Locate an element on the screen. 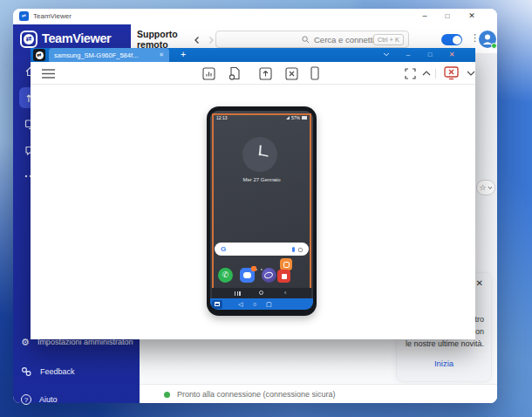 The image size is (532, 417). fullscreen-icon is located at coordinates (410, 73).